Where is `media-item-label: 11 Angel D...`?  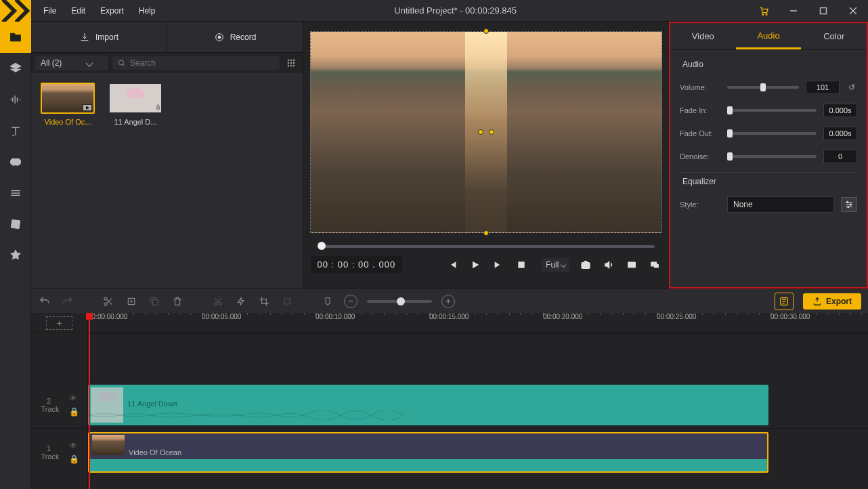 media-item-label: 11 Angel D... is located at coordinates (135, 122).